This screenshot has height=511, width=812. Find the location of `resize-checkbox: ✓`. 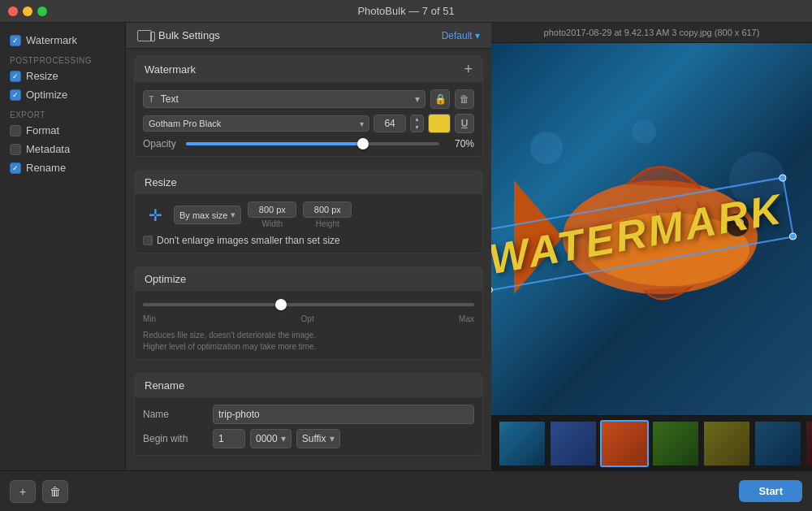

resize-checkbox: ✓ is located at coordinates (15, 76).